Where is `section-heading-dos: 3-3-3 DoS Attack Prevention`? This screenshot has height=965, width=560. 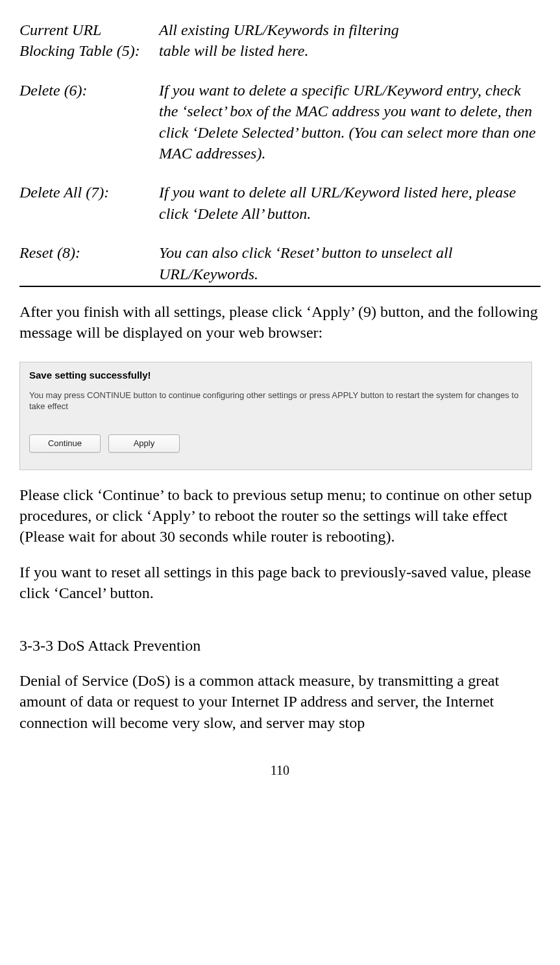 section-heading-dos: 3-3-3 DoS Attack Prevention is located at coordinates (280, 645).